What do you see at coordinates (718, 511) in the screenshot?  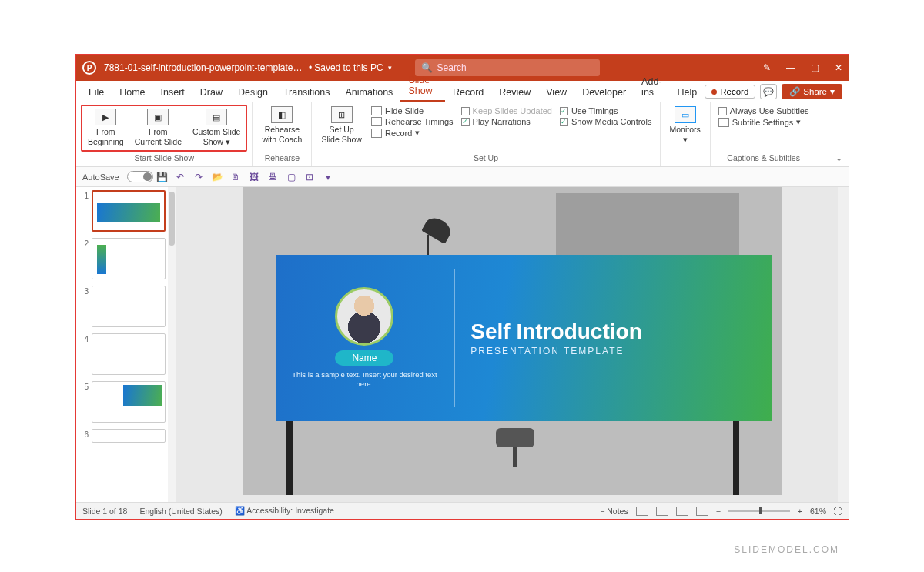 I see `zoom-out-button: −` at bounding box center [718, 511].